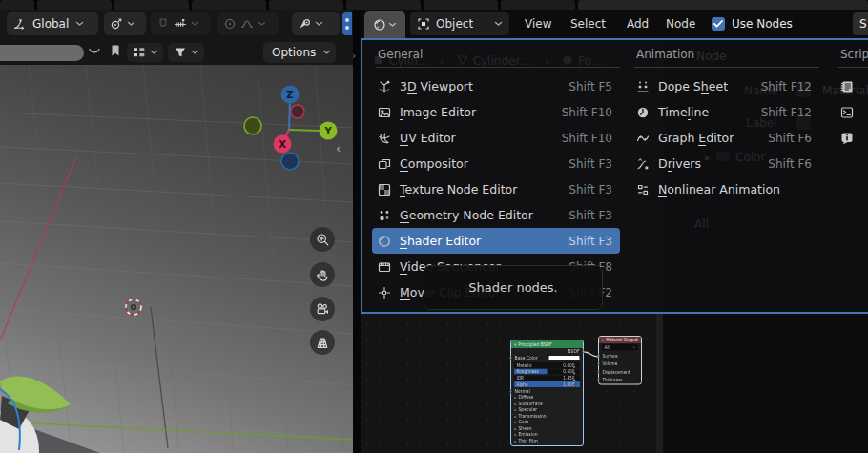 This screenshot has height=453, width=868. What do you see at coordinates (248, 24) in the screenshot?
I see `proportional-editing-group` at bounding box center [248, 24].